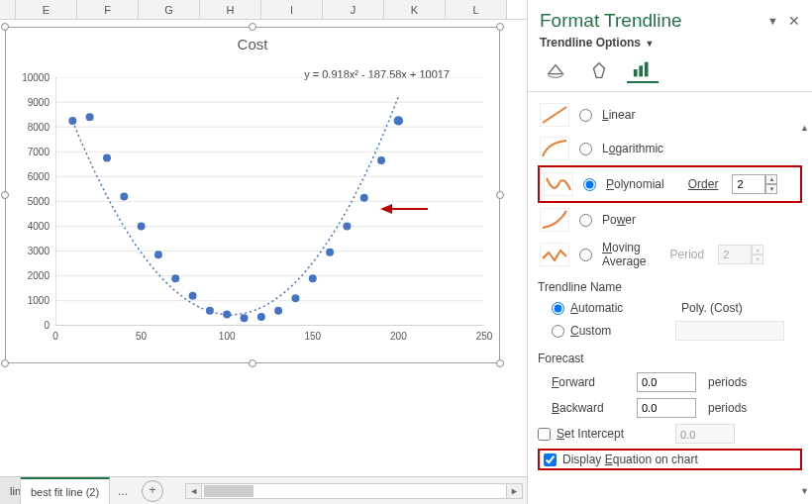 The height and width of the screenshot is (504, 812). Describe the element at coordinates (555, 220) in the screenshot. I see `power-icon` at that location.